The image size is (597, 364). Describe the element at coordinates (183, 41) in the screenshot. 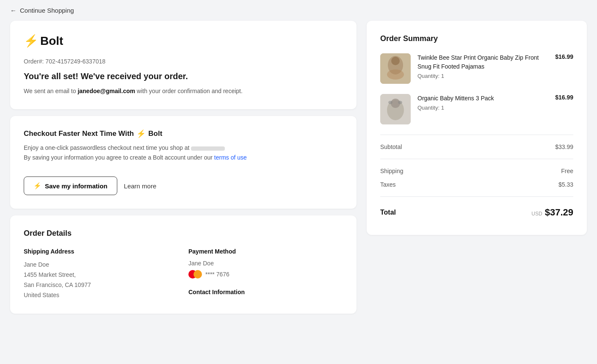

I see `bolt-logo: ⚡ Bolt` at that location.